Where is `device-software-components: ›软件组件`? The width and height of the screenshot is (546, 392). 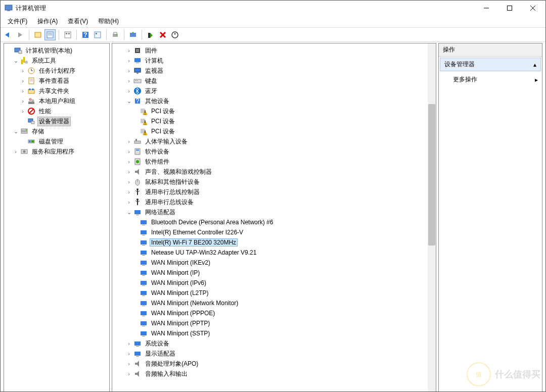
device-software-components: ›软件组件 is located at coordinates (280, 162).